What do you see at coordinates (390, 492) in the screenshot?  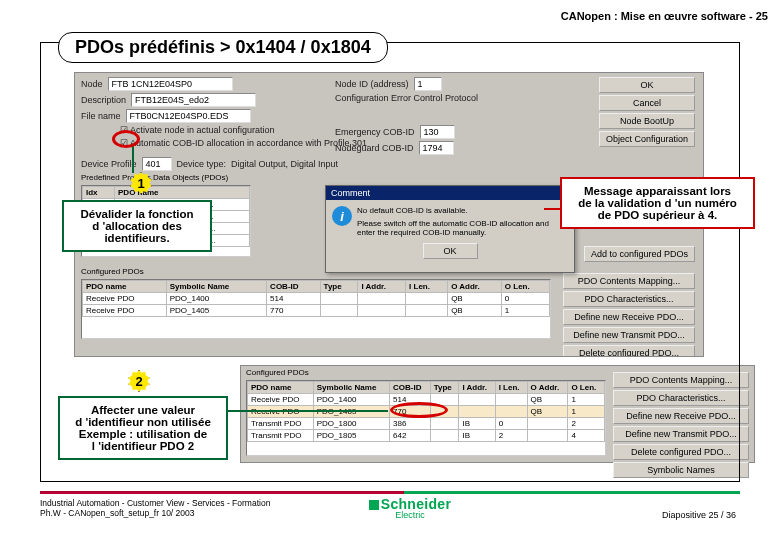 I see `footer-bar` at bounding box center [390, 492].